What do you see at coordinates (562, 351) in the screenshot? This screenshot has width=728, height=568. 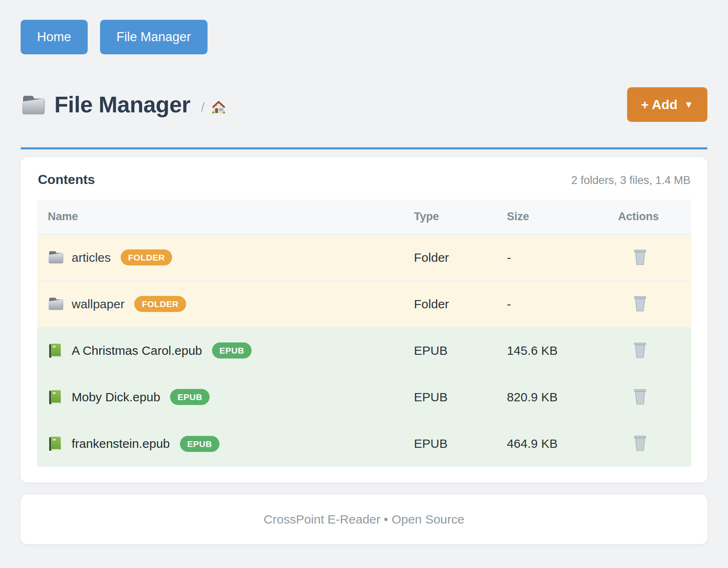 I see `item-size: 145.6 KB` at bounding box center [562, 351].